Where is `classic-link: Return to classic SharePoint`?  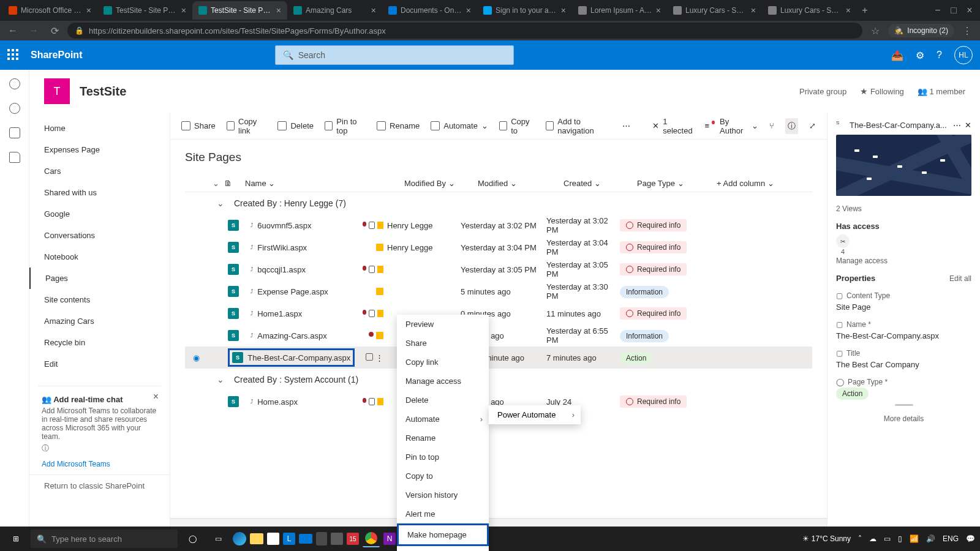
classic-link: Return to classic SharePoint is located at coordinates (99, 485).